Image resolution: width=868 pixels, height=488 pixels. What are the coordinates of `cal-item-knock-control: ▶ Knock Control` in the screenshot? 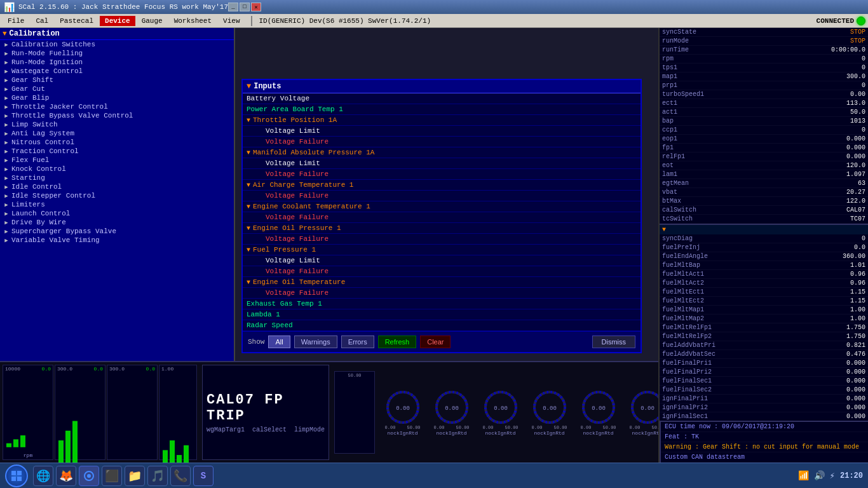 It's located at (117, 169).